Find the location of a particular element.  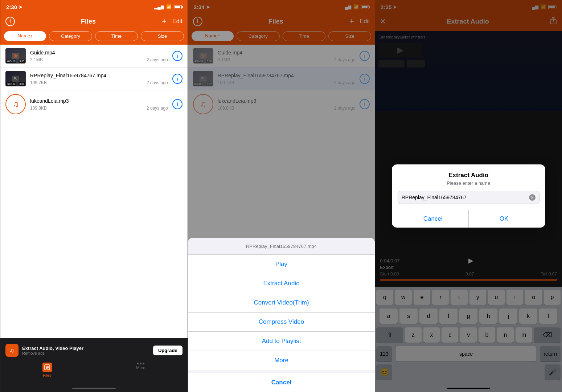

upgrade-button: Upgrade is located at coordinates (168, 351).